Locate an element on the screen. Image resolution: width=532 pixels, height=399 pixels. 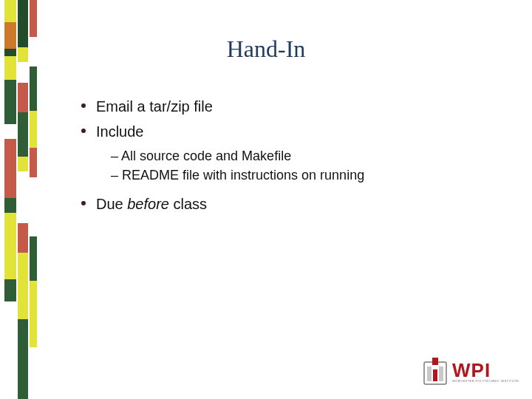
bullet-text: Email a tar/zip file is located at coordinates (154, 106).